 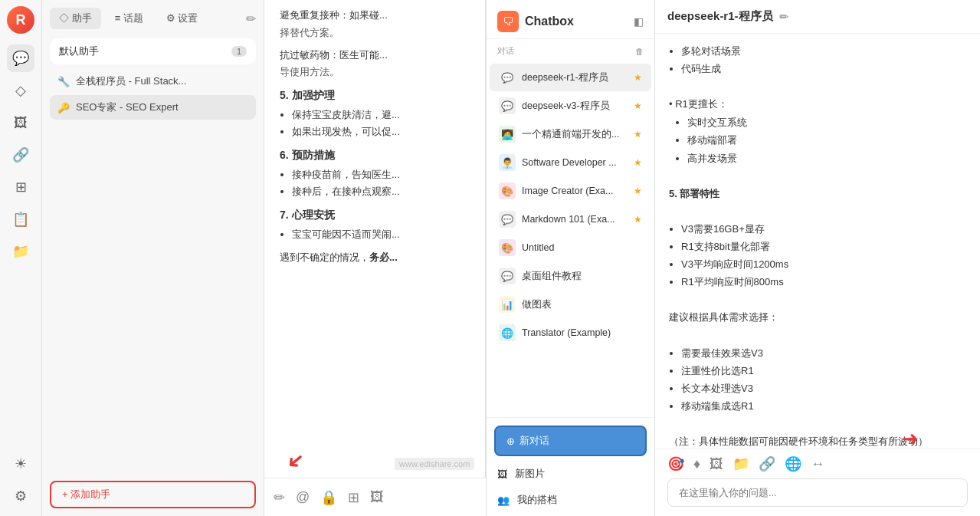 What do you see at coordinates (21, 258) in the screenshot?
I see `left-sidebar: R 💬 ◇ 🖼 🔗 ⊞ 📋 📁 ☀ ⚙` at bounding box center [21, 258].